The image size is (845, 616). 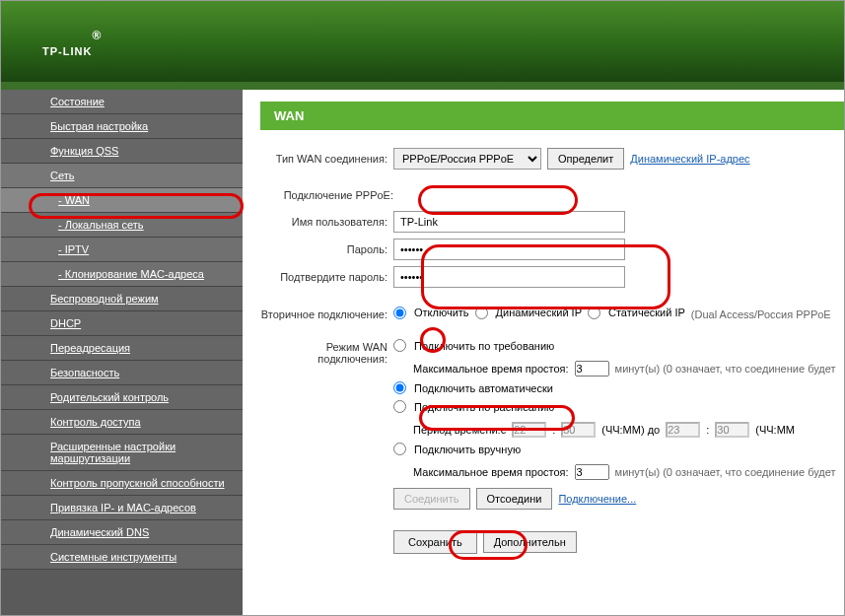 I want to click on sidebar-item-5: - Локальная сеть, so click(x=122, y=225).